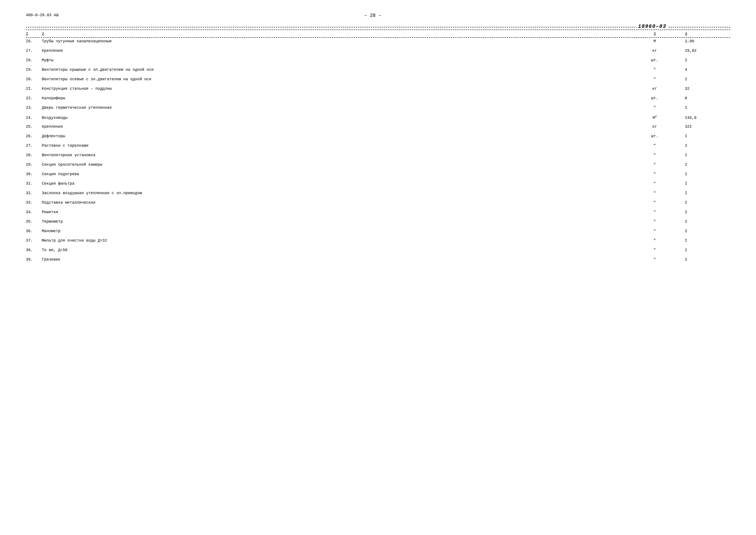 The image size is (756, 535). Describe the element at coordinates (337, 260) in the screenshot. I see `row-description: Грязевик` at that location.